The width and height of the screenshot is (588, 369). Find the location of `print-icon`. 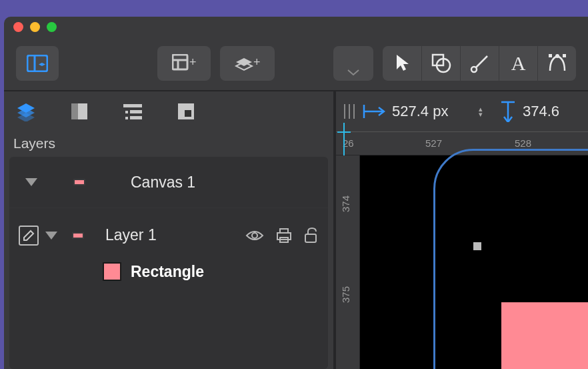

print-icon is located at coordinates (284, 236).